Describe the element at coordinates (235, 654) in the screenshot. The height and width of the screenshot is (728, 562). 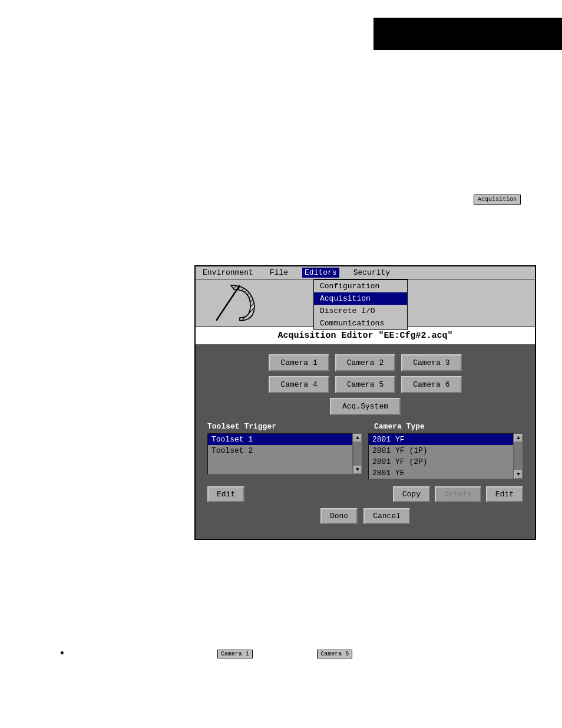
I see `camera1-inline-label: Camera 1` at that location.